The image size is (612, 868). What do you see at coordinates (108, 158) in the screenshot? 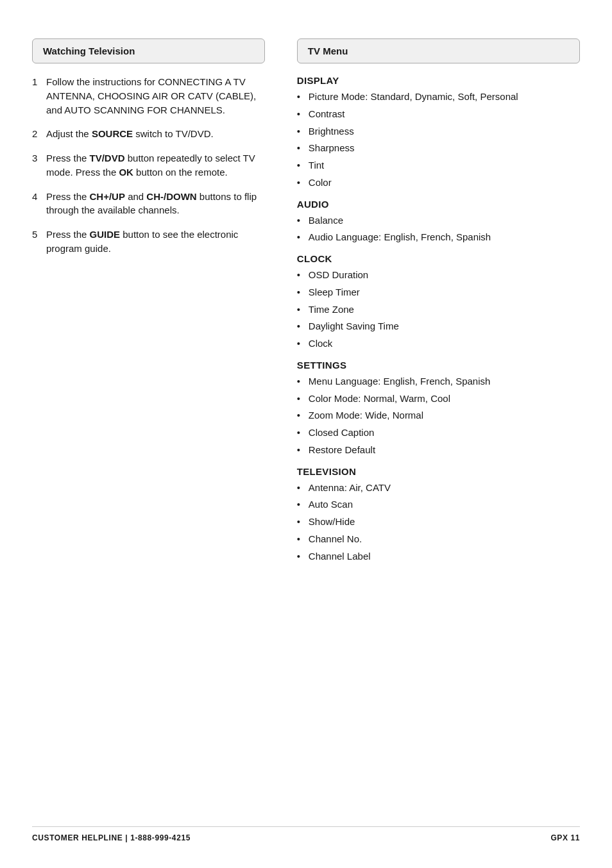
I see `bold-tvdvd: TV/DVD` at bounding box center [108, 158].